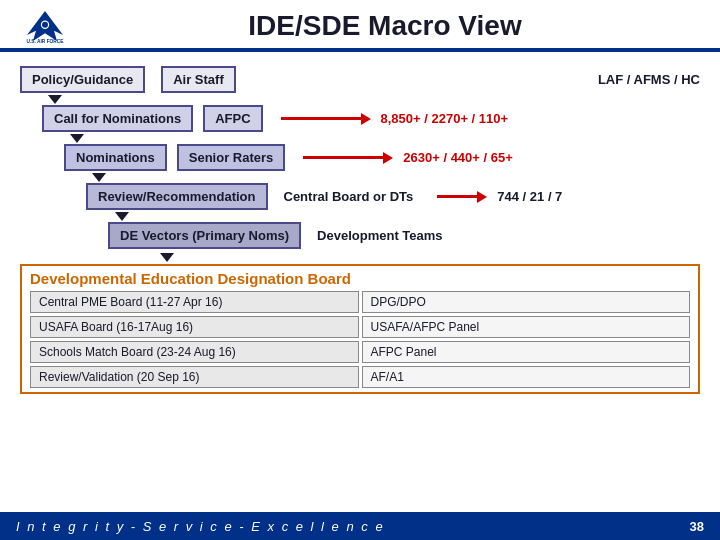  I want to click on dedb-right-2: AFPC Panel, so click(526, 352).